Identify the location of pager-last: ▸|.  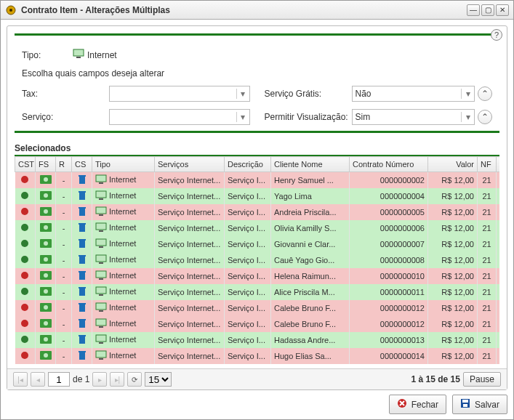
(117, 379).